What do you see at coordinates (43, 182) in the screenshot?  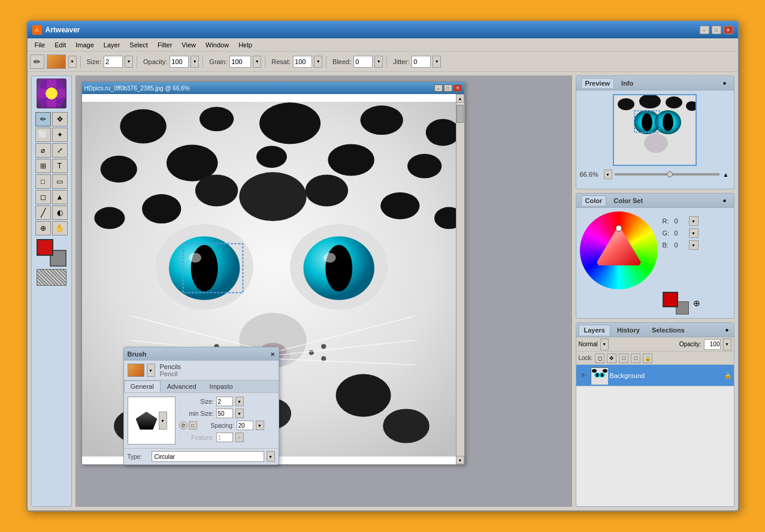 I see `tool-shape-rect: □` at bounding box center [43, 182].